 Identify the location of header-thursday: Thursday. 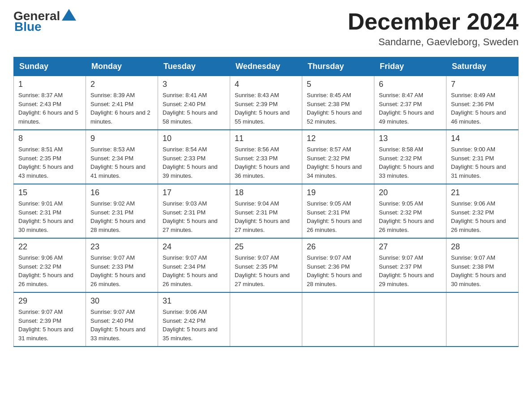
(339, 67).